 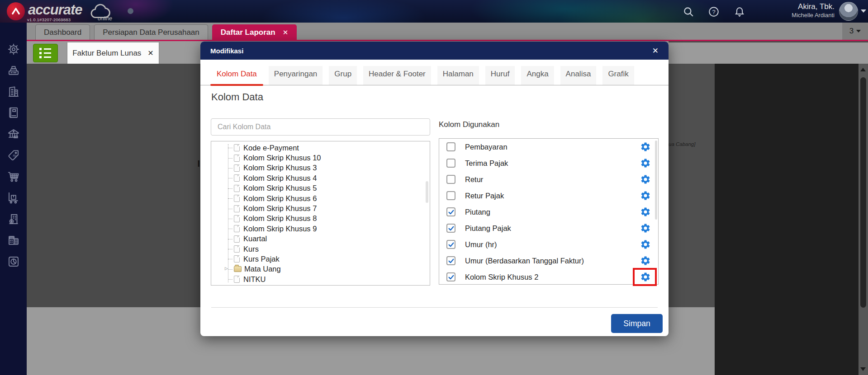 I want to click on highlight-box, so click(x=645, y=277).